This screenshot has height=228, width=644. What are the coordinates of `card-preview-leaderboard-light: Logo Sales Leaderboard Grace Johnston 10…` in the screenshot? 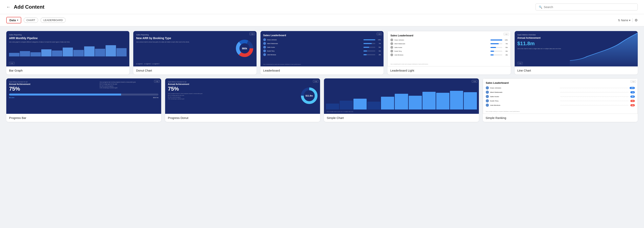 It's located at (449, 49).